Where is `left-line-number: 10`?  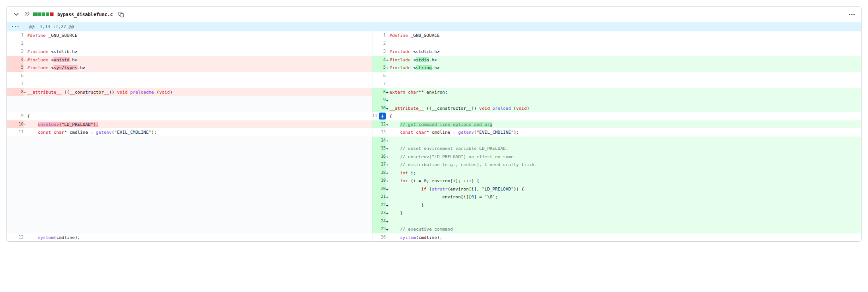
left-line-number: 10 is located at coordinates (15, 125).